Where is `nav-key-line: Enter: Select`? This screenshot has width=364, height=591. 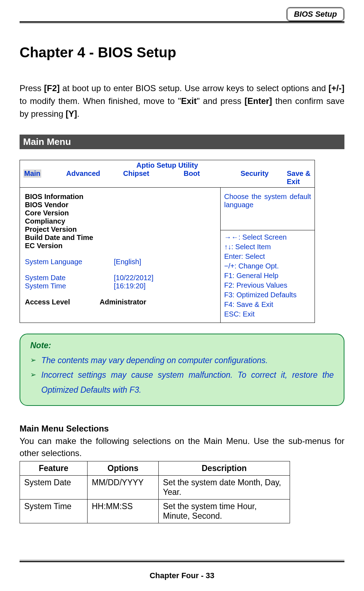
nav-key-line: Enter: Select is located at coordinates (268, 256).